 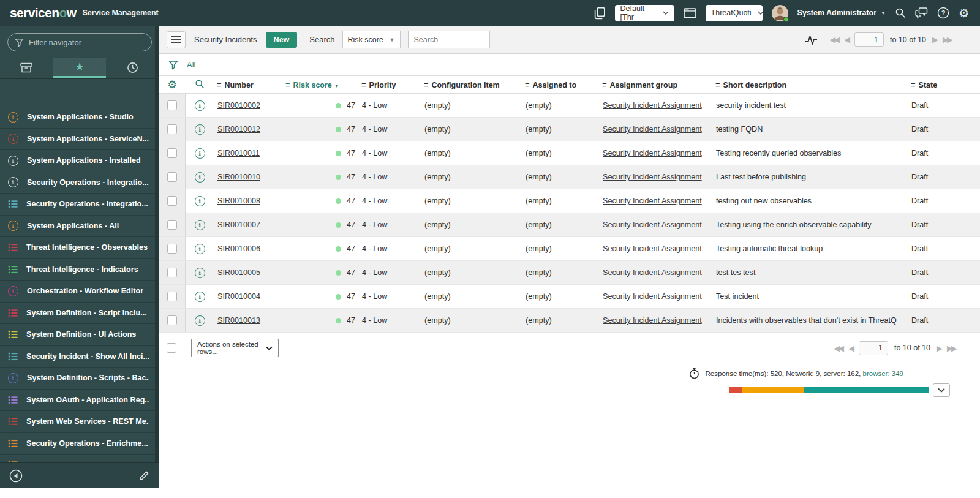 I want to click on incident-number-link: SIR0010010, so click(x=239, y=177).